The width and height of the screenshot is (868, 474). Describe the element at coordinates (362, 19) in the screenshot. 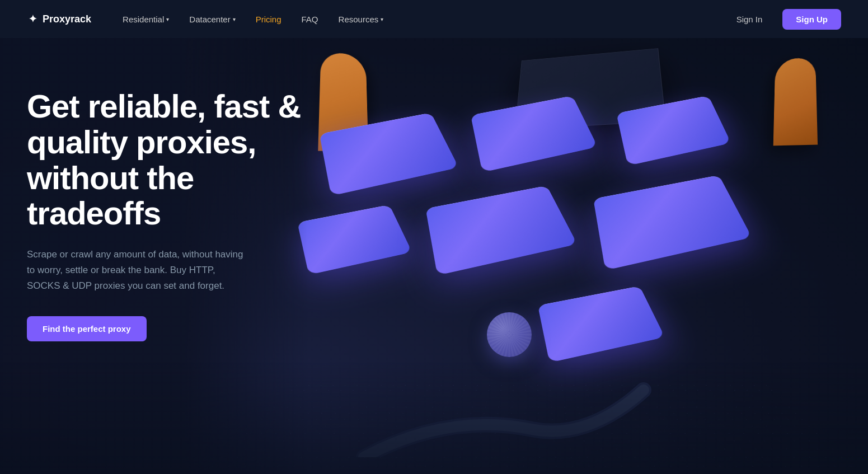

I see `nav-item-resources: Resources ▾` at that location.